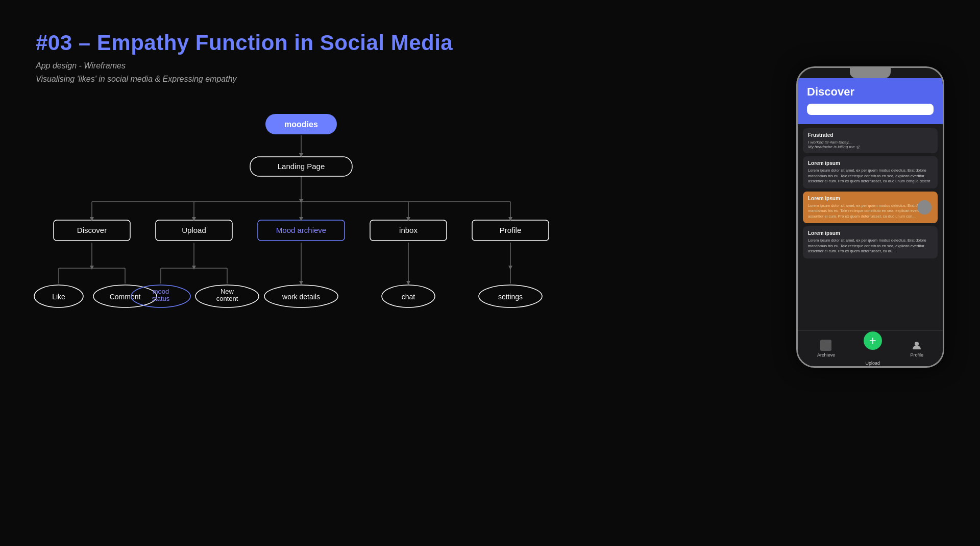 The image size is (980, 546). I want to click on svg-text: mood, so click(161, 291).